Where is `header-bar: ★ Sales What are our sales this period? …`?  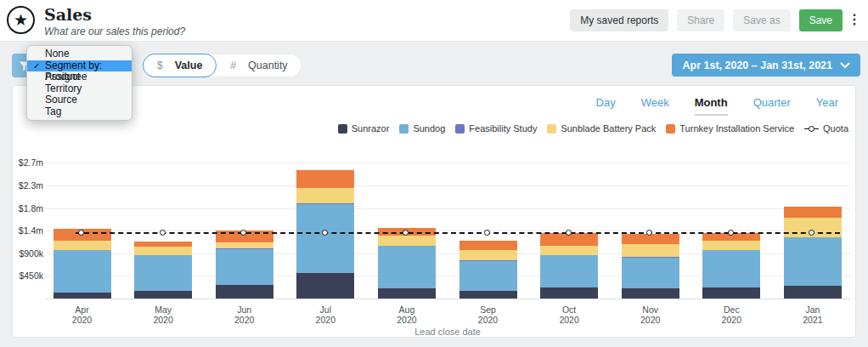 header-bar: ★ Sales What are our sales this period? … is located at coordinates (434, 20).